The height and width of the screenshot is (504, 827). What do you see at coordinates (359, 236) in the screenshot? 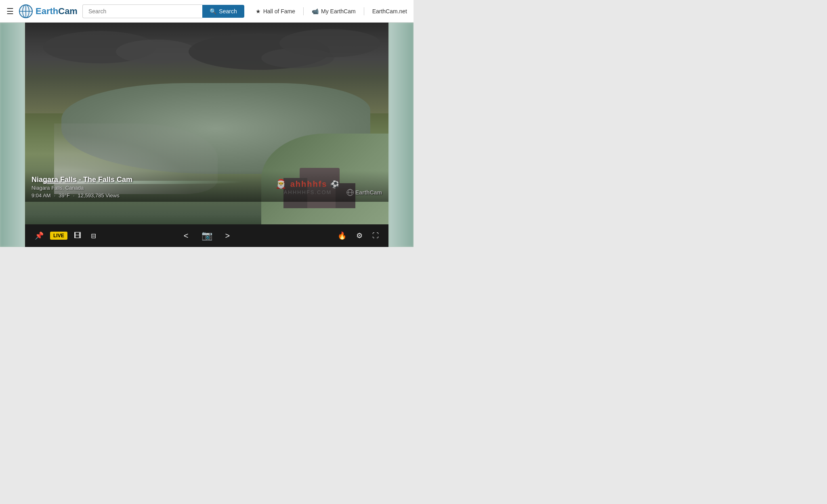
I see `gear-icon: ⚙` at bounding box center [359, 236].